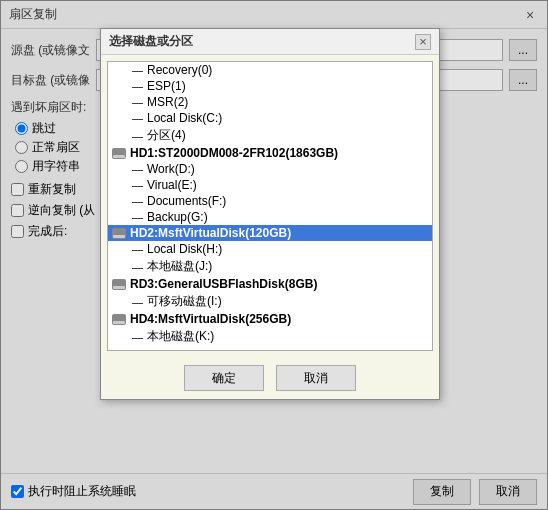 The image size is (548, 510). Describe the element at coordinates (270, 302) in the screenshot. I see `partition-item: —可移动磁盘(I:)` at that location.